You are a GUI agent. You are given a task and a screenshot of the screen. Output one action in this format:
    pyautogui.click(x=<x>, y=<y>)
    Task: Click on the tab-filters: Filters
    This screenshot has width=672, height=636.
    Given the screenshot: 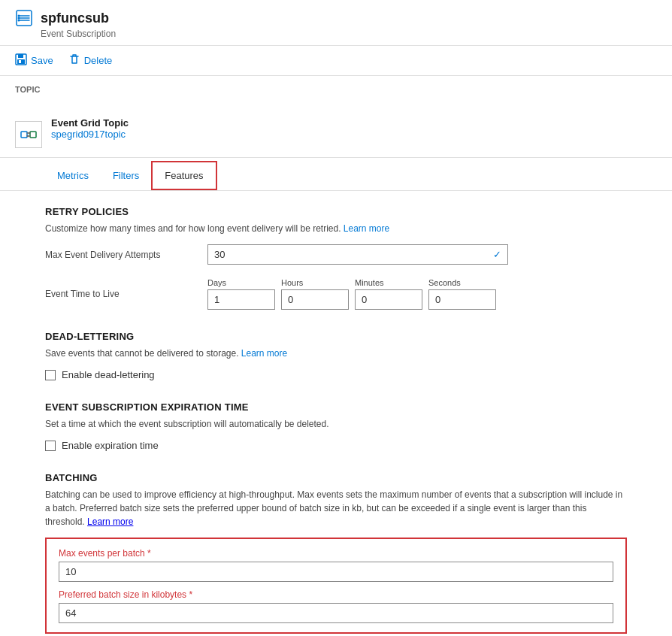 What is the action you would take?
    pyautogui.click(x=126, y=176)
    